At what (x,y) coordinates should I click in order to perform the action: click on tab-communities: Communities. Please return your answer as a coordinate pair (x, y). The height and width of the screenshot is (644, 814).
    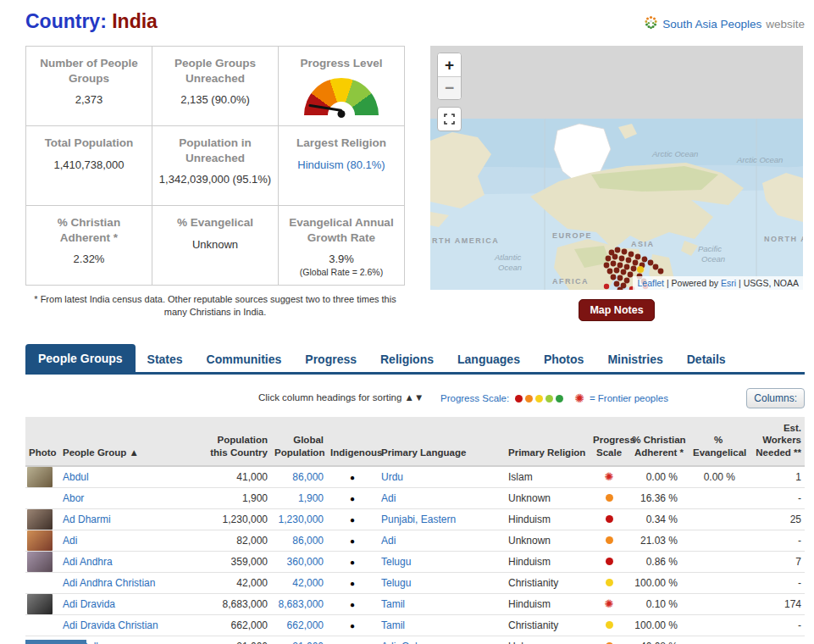
    Looking at the image, I should click on (244, 359).